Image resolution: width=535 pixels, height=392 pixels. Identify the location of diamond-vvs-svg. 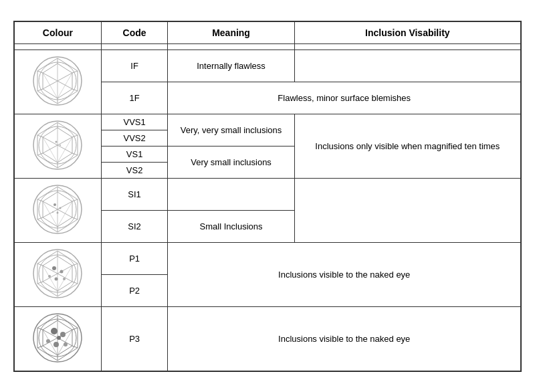
(58, 145).